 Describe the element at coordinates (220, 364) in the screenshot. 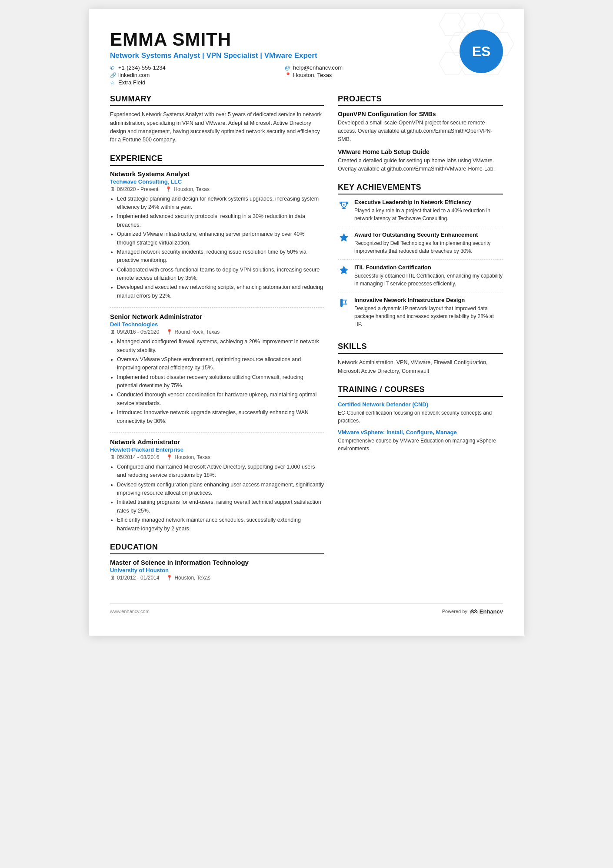

I see `bullet-item: Oversaw VMware vSphere environment, opti…` at that location.